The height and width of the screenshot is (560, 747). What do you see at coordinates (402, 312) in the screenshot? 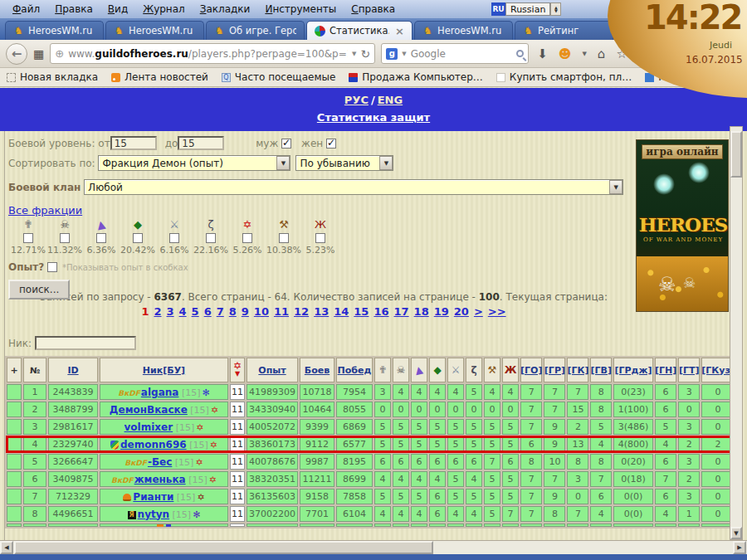
I see `page-link-17: 17` at bounding box center [402, 312].